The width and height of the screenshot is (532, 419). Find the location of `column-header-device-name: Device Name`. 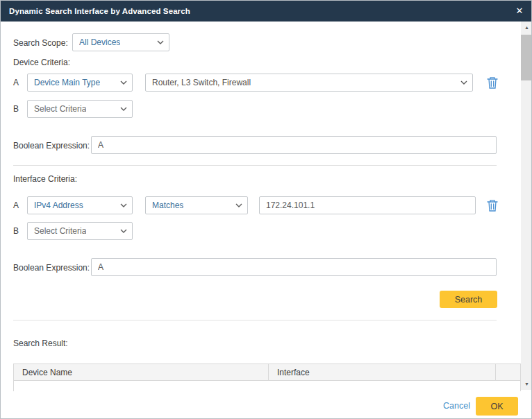

column-header-device-name: Device Name is located at coordinates (142, 372).